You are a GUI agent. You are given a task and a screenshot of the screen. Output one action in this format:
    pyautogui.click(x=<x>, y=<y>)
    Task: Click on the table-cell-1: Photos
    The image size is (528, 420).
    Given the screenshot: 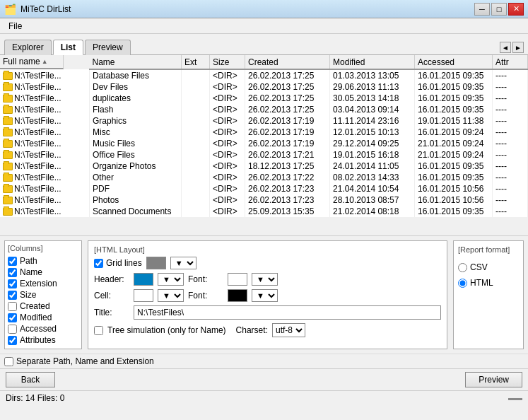 What is the action you would take?
    pyautogui.click(x=136, y=200)
    